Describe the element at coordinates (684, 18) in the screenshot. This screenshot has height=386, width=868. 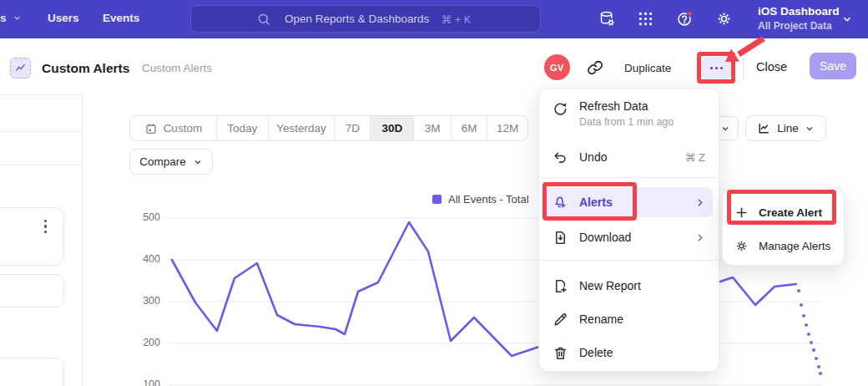
I see `help-icon` at that location.